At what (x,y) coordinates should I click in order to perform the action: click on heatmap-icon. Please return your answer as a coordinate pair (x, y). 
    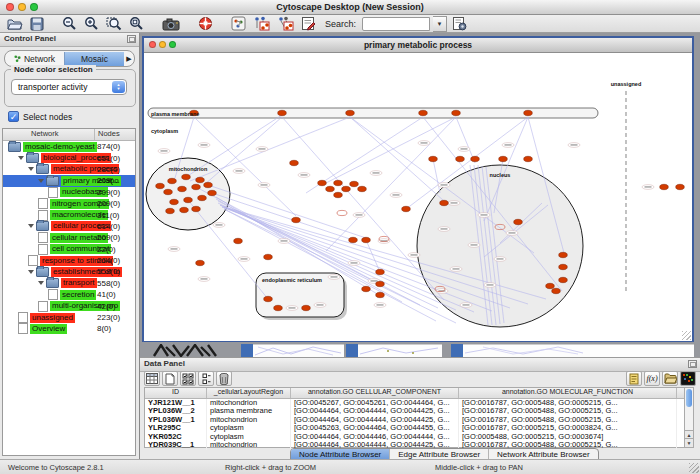
    Looking at the image, I should click on (688, 378).